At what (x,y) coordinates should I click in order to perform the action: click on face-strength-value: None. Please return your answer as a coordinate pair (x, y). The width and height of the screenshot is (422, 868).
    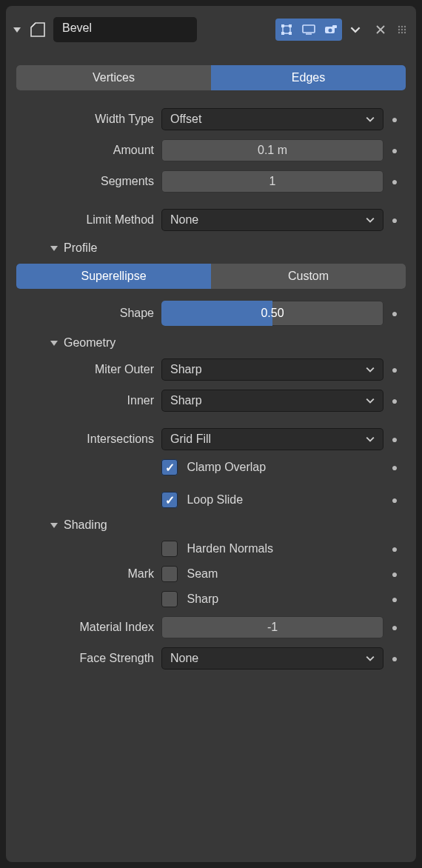
    Looking at the image, I should click on (184, 658).